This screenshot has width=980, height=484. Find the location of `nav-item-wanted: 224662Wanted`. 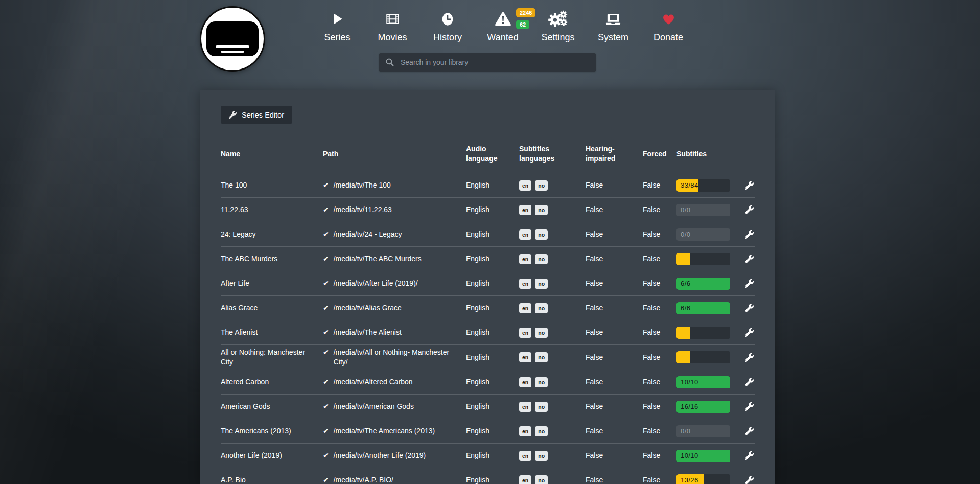

nav-item-wanted: 224662Wanted is located at coordinates (503, 26).